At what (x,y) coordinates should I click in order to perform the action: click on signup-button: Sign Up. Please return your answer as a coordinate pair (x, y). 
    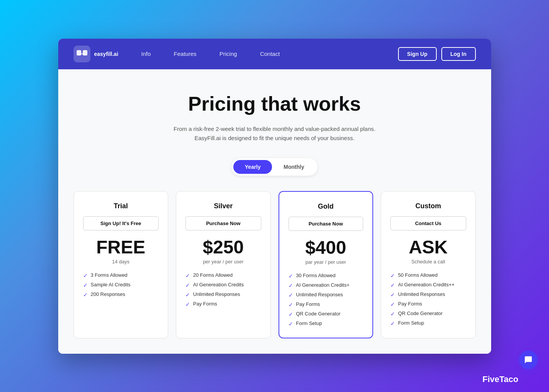
    Looking at the image, I should click on (418, 54).